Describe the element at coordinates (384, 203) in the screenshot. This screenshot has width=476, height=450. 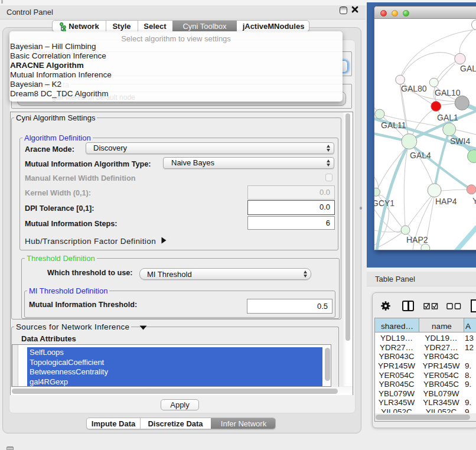
I see `svg-text: GCY1` at that location.